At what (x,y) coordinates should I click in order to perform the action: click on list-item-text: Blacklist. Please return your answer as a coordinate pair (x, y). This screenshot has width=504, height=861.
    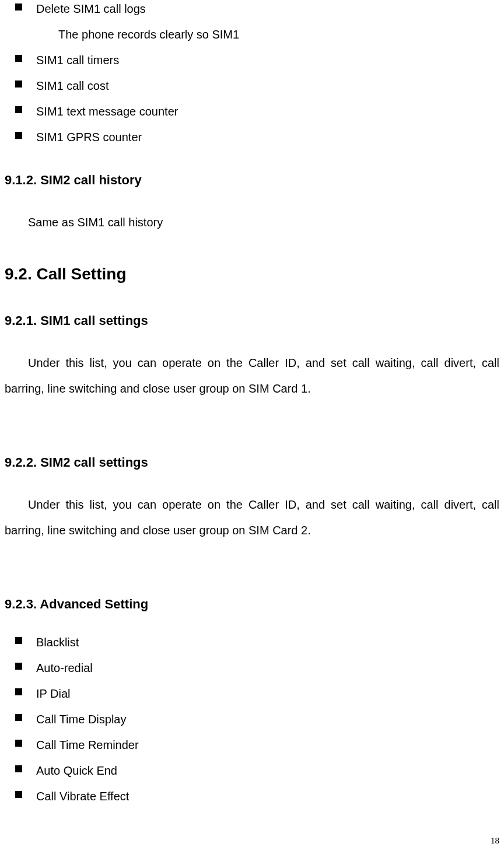
    Looking at the image, I should click on (57, 642).